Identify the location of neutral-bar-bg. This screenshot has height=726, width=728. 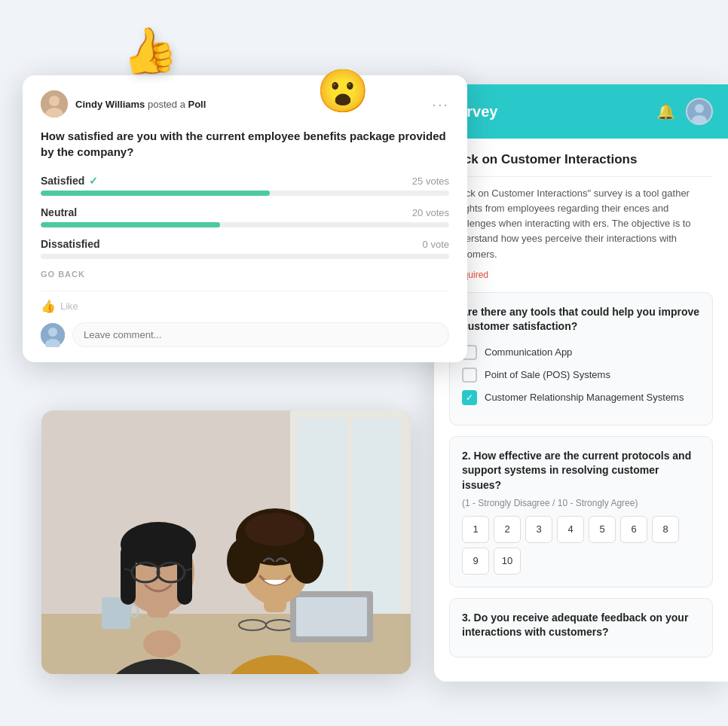
(245, 224).